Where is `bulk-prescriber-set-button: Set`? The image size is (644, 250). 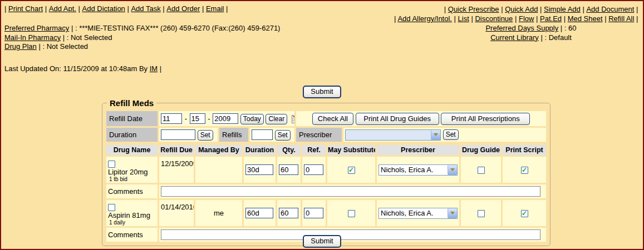 bulk-prescriber-set-button: Set is located at coordinates (451, 134).